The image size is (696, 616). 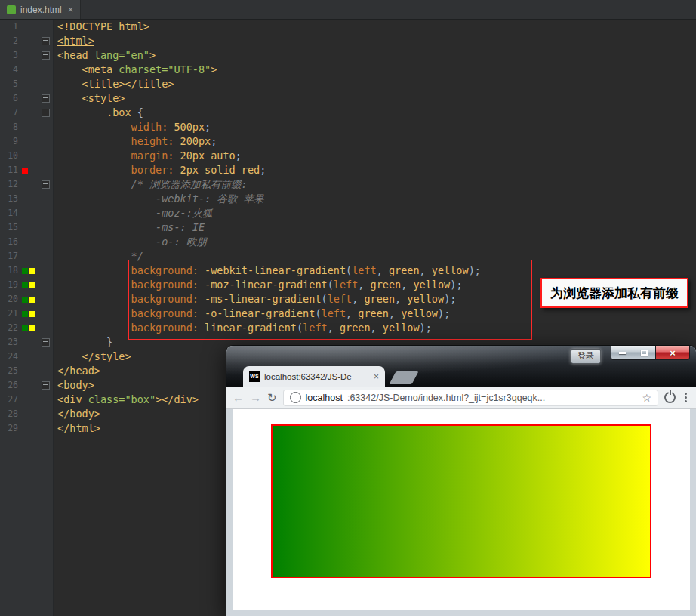 I want to click on code-line: 10 margin: 20px auto;, so click(x=348, y=156).